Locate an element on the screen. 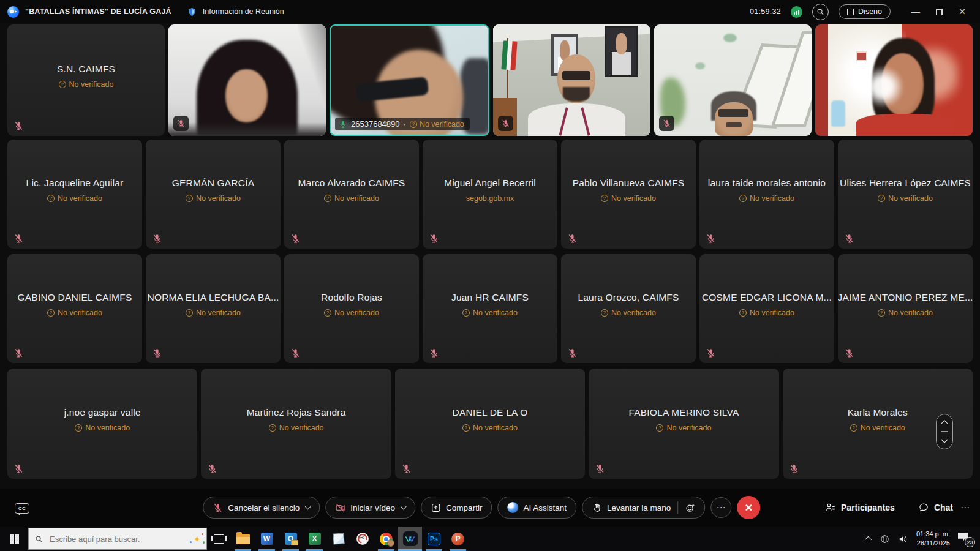 The image size is (980, 551). participant-tile: Juan HR CAIMFS?No verificado is located at coordinates (490, 309).